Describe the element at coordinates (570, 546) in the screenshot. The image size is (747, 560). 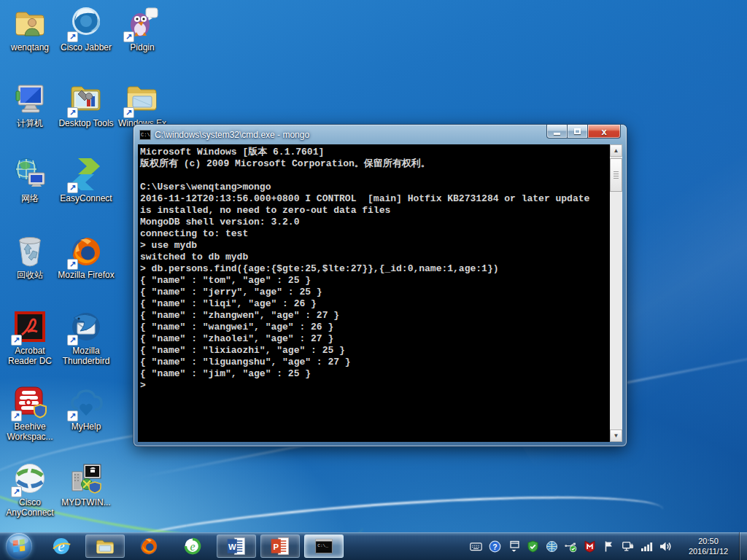
I see `usb-eject-icon` at that location.